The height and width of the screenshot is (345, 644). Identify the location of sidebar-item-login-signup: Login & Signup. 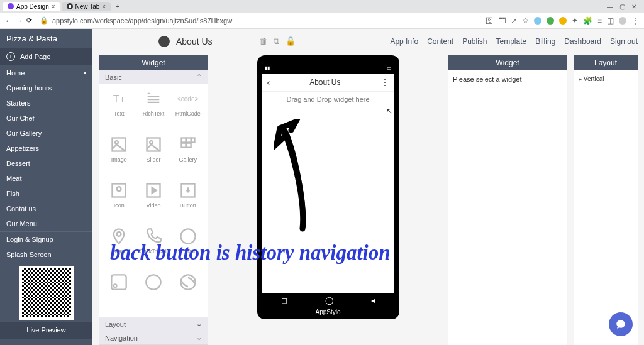
(47, 239).